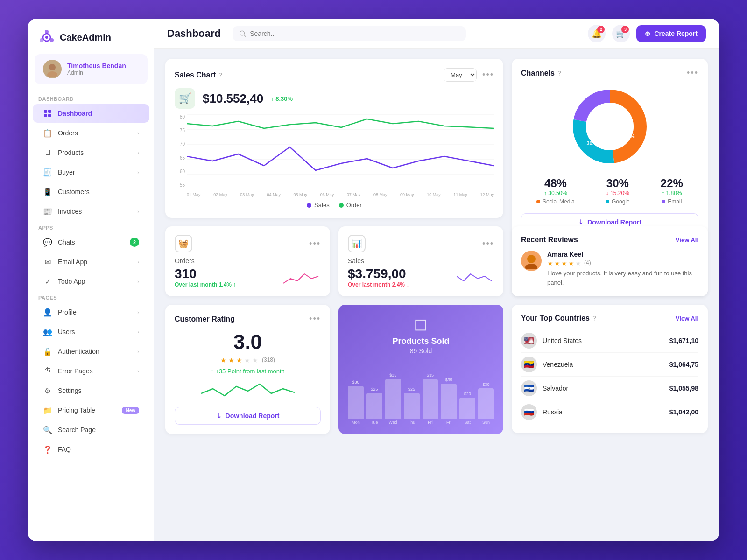 Image resolution: width=747 pixels, height=560 pixels. What do you see at coordinates (91, 242) in the screenshot?
I see `sidebar-item-chats: 💬 Chats 2` at bounding box center [91, 242].